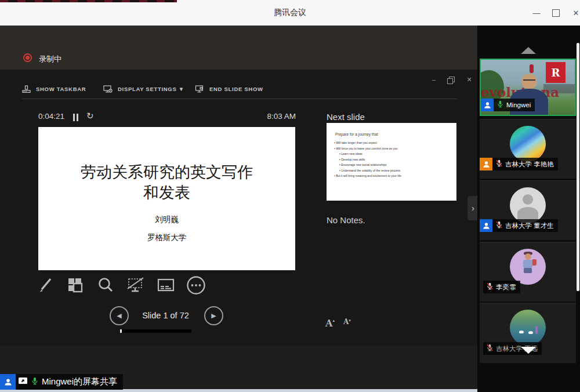  I want to click on person-badge-icon, so click(486, 226).